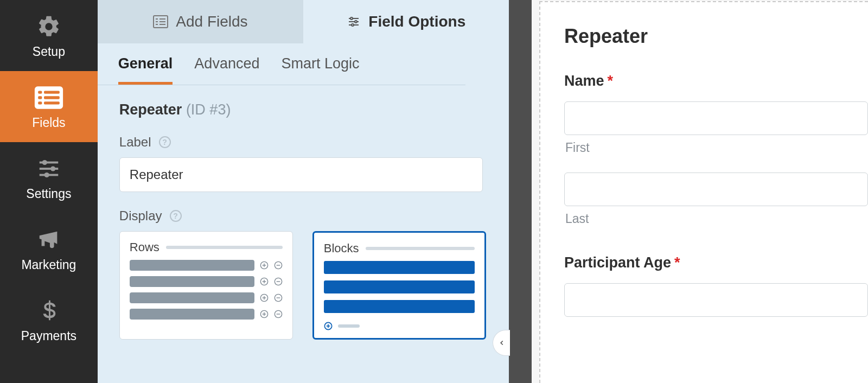 The width and height of the screenshot is (868, 383). Describe the element at coordinates (151, 110) in the screenshot. I see `field-type-label: Repeater` at that location.